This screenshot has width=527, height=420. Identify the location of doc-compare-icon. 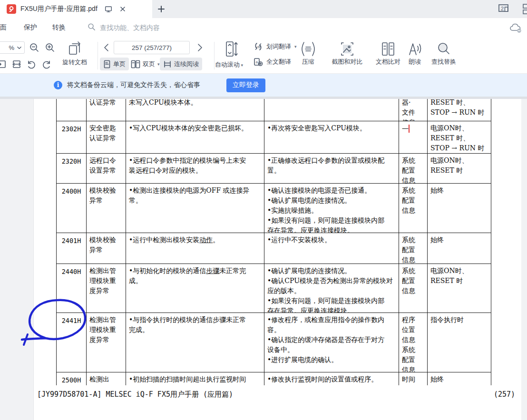
(388, 49).